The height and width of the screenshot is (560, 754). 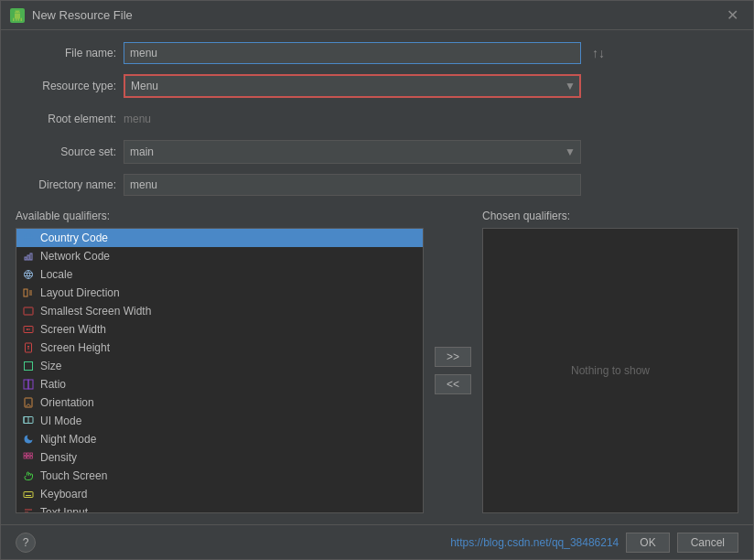 I want to click on qualifier-label-density: Density, so click(x=59, y=458).